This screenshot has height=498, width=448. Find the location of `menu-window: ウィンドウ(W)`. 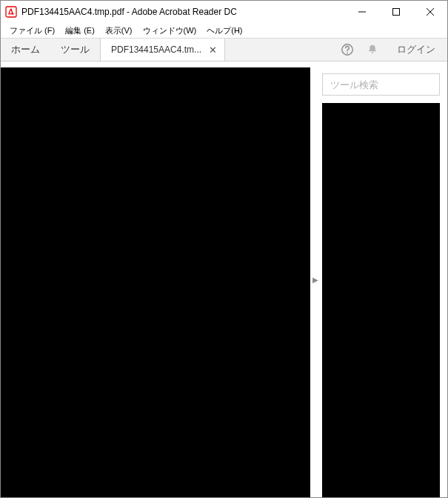

menu-window: ウィンドウ(W) is located at coordinates (170, 31).